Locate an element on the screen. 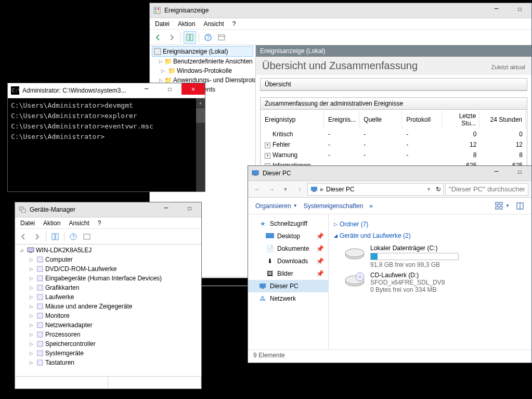 The width and height of the screenshot is (532, 399). col-source: Quelle is located at coordinates (381, 120).